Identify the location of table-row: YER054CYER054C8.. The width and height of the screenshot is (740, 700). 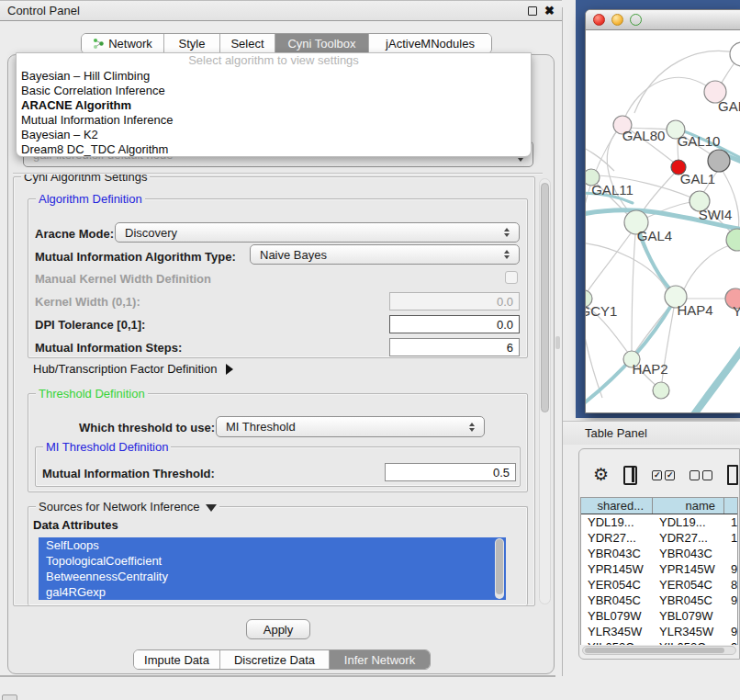
(659, 584).